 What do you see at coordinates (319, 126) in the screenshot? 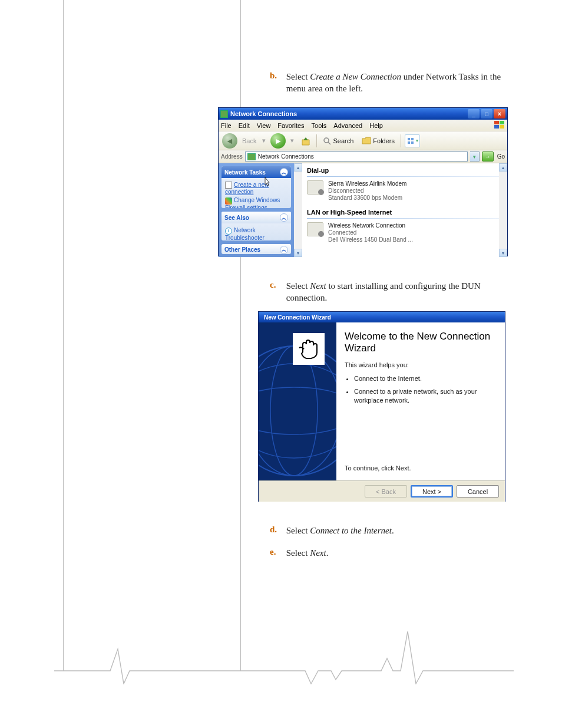
I see `menu-tools: Tools` at bounding box center [319, 126].